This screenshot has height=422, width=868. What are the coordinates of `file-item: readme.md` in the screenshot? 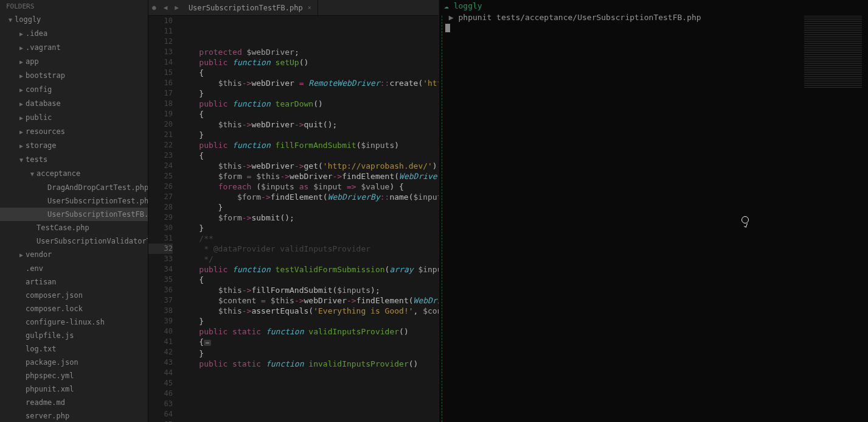 It's located at (74, 403).